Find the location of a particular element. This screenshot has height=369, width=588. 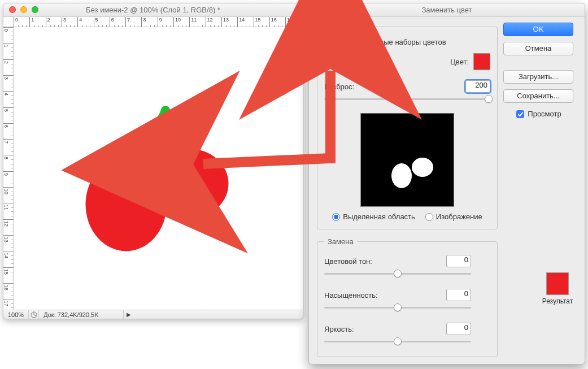

radio-selection-input is located at coordinates (336, 217).